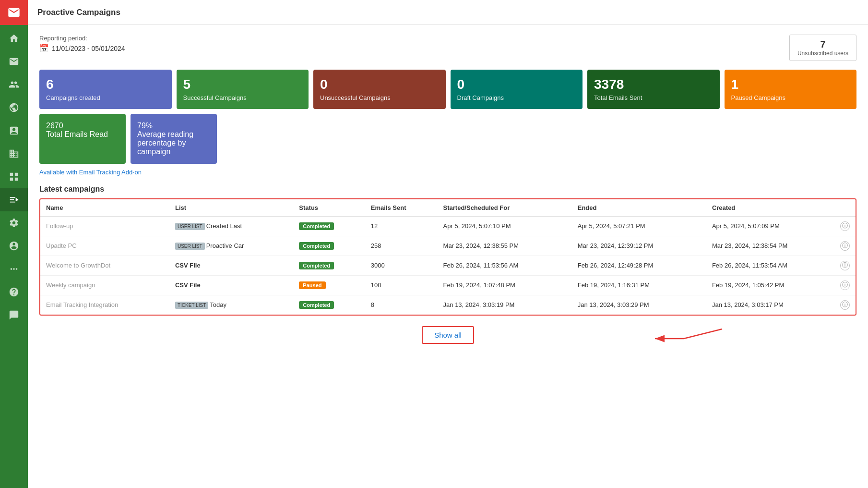  What do you see at coordinates (823, 48) in the screenshot?
I see `unsubscribed-box: 7 Unsubscribed users` at bounding box center [823, 48].